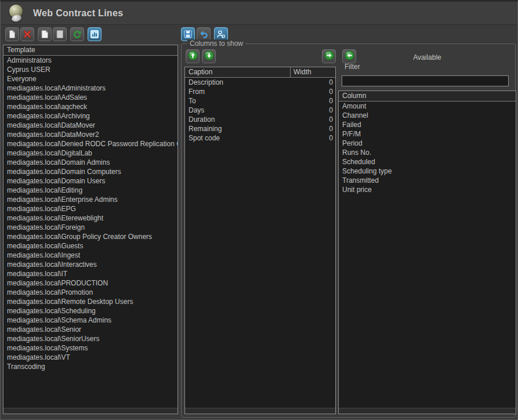  Describe the element at coordinates (238, 110) in the screenshot. I see `caption-cell: Days` at that location.